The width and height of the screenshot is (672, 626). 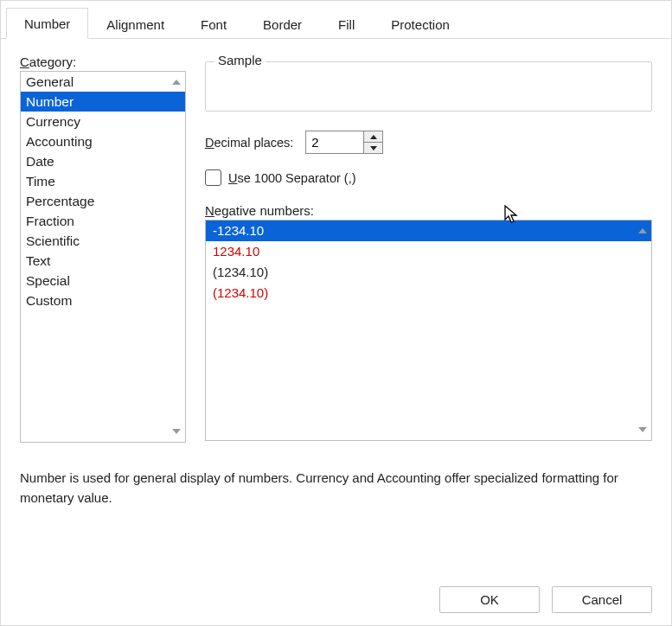 What do you see at coordinates (336, 488) in the screenshot?
I see `category-description: Number is used for general display of nu…` at bounding box center [336, 488].